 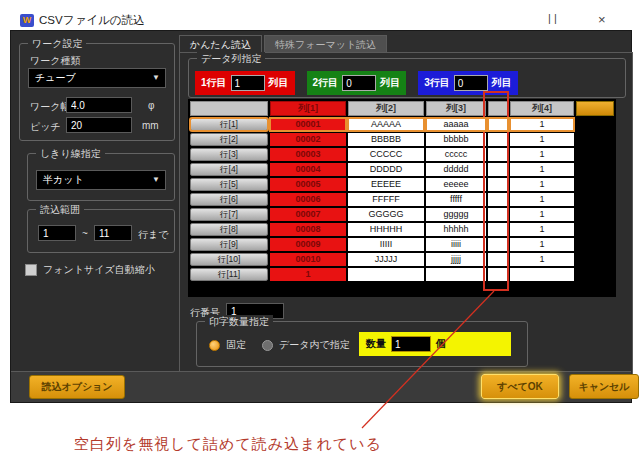 I want to click on grid-row-header: 行[5], so click(x=229, y=184).